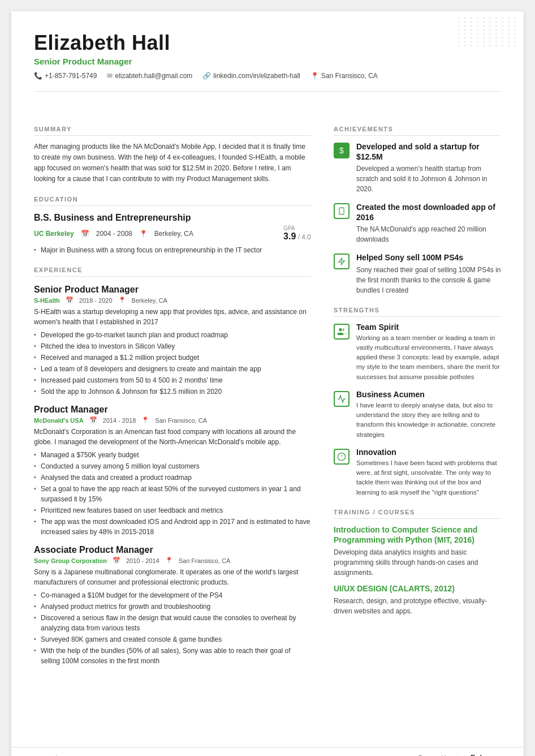 This screenshot has height=756, width=535. I want to click on job-3-location: San Fransisco, CA, so click(205, 561).